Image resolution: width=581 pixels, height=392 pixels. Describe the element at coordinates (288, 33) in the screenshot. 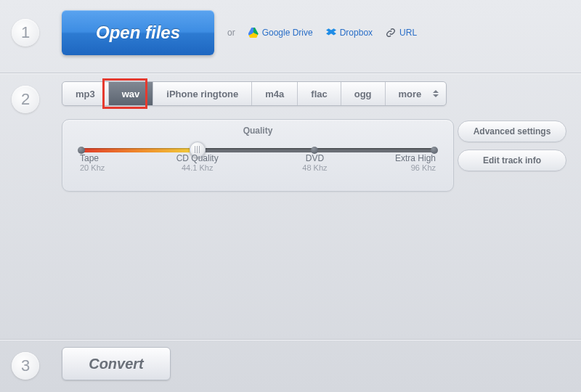

I see `google-drive-label: Google Drive` at that location.